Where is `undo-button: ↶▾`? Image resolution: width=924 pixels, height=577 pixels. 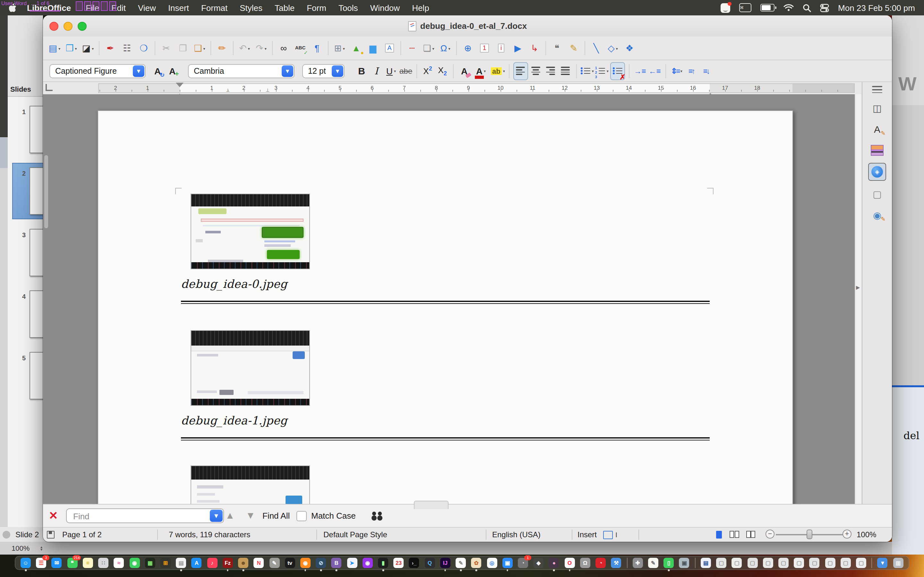 undo-button: ↶▾ is located at coordinates (244, 48).